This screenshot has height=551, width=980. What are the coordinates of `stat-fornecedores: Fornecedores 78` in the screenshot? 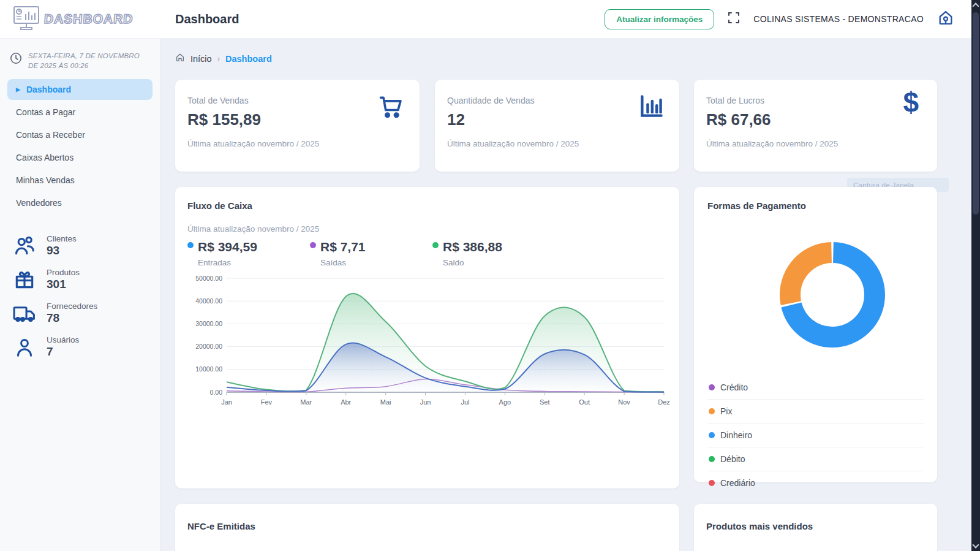 It's located at (82, 313).